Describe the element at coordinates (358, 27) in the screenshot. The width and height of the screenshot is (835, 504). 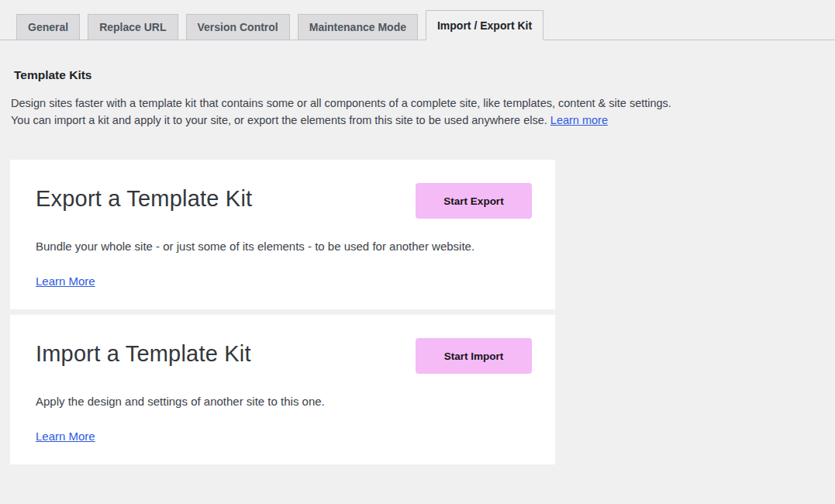
I see `tab-maintenance-mode: Maintenance Mode` at that location.